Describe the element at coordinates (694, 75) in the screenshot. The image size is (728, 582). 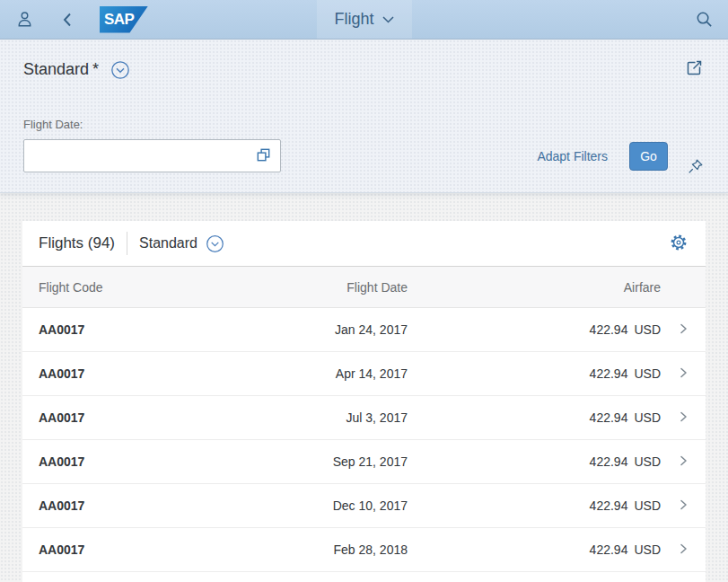
I see `share-icon` at that location.